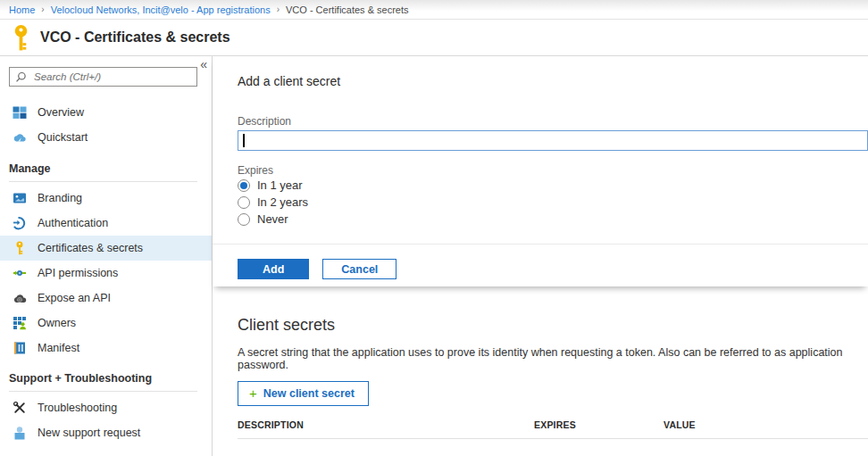 This screenshot has height=456, width=868. What do you see at coordinates (20, 433) in the screenshot?
I see `support-person-icon` at bounding box center [20, 433].